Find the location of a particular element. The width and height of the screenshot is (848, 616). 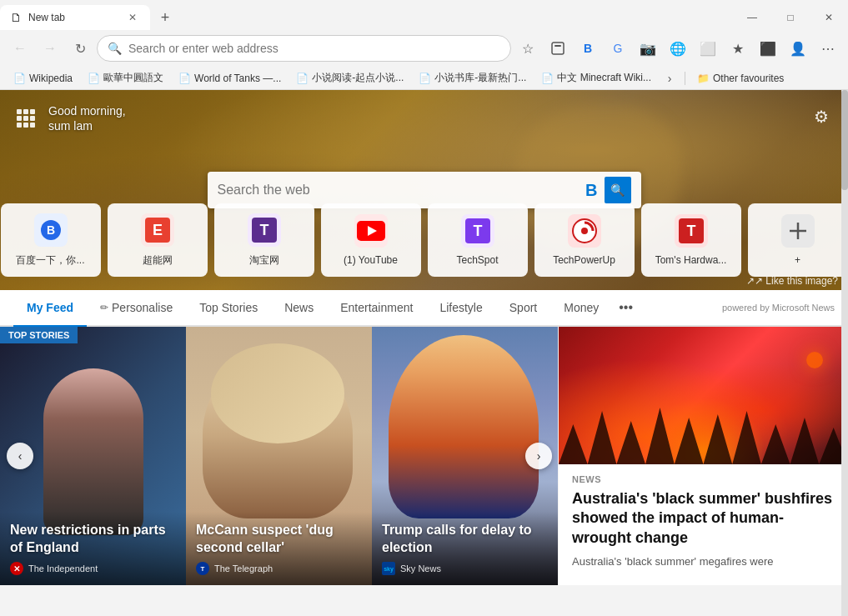

downloads-button: ⬛ is located at coordinates (768, 48).